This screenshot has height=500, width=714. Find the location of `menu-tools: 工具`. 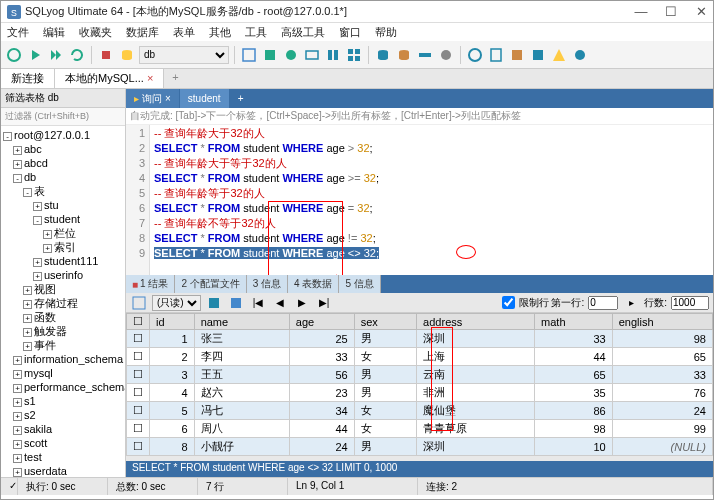

menu-tools: 工具 is located at coordinates (256, 32).